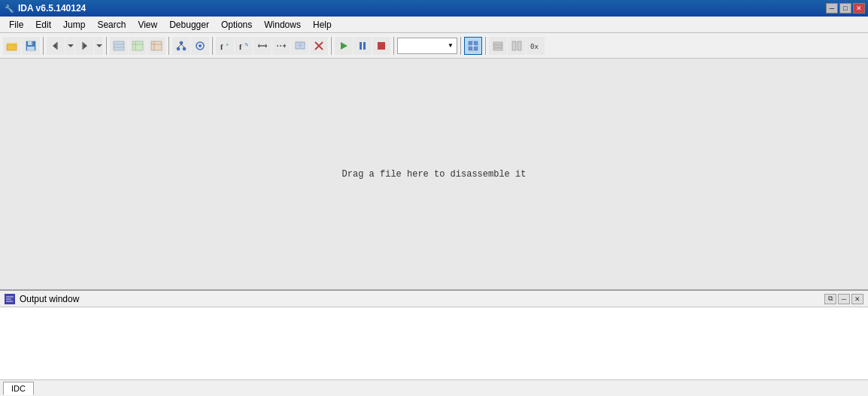 This screenshot has height=396, width=868. Describe the element at coordinates (31, 46) in the screenshot. I see `save-button` at that location.